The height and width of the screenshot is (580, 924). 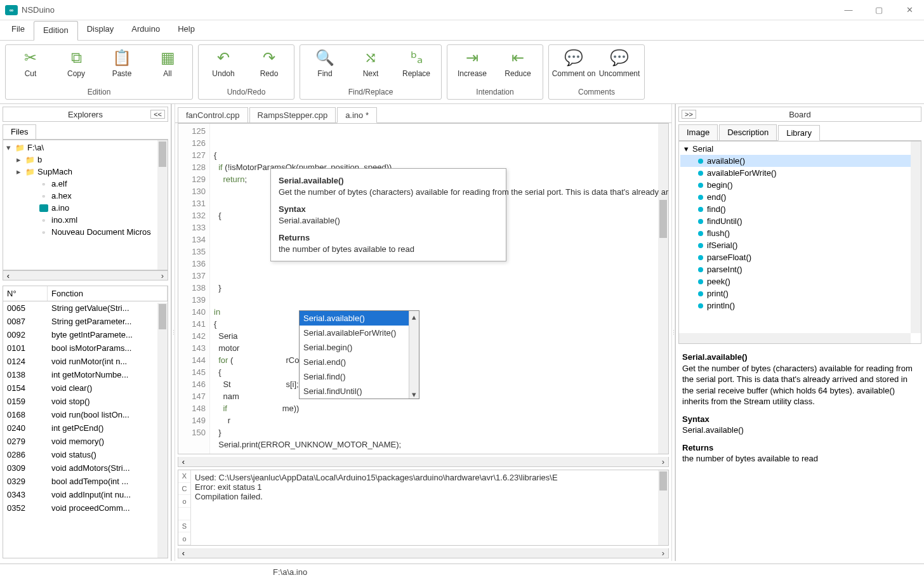 What do you see at coordinates (223, 63) in the screenshot?
I see `undoh-button: ↶Undoh` at bounding box center [223, 63].